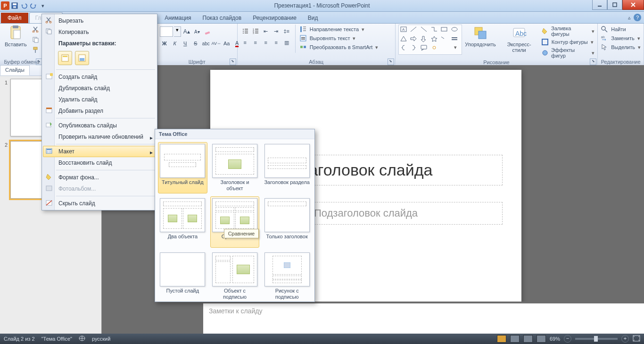  I want to click on shape-equal-icon, so click(455, 40).